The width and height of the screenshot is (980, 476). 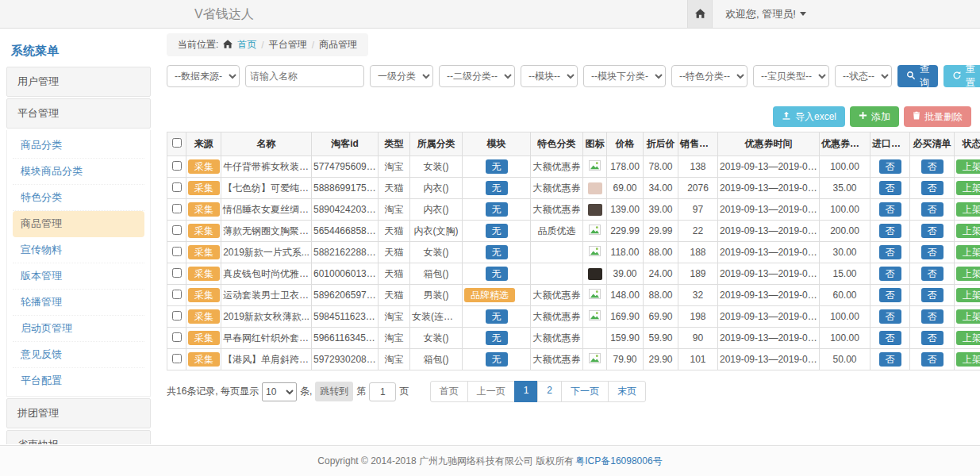 I want to click on discount-price-cell: 34.00, so click(x=661, y=189).